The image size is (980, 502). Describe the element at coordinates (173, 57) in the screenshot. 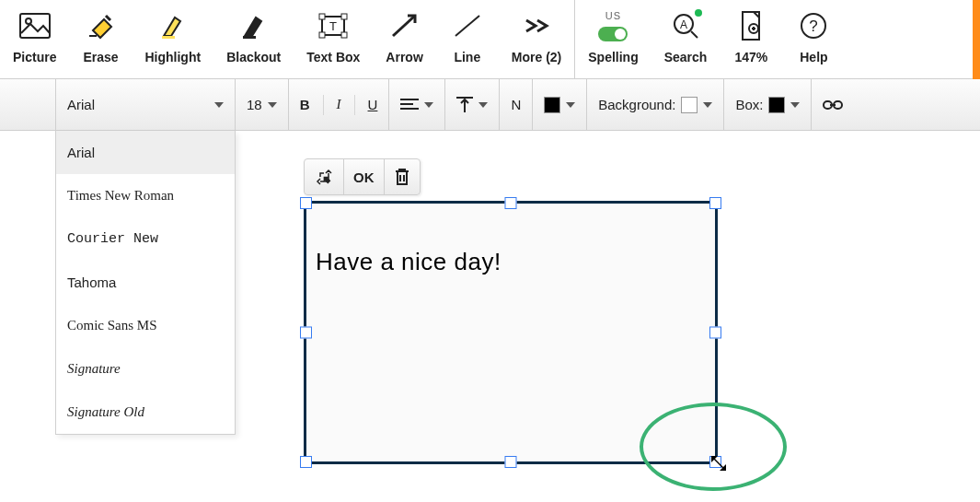

I see `highlight-label: Highlight` at that location.